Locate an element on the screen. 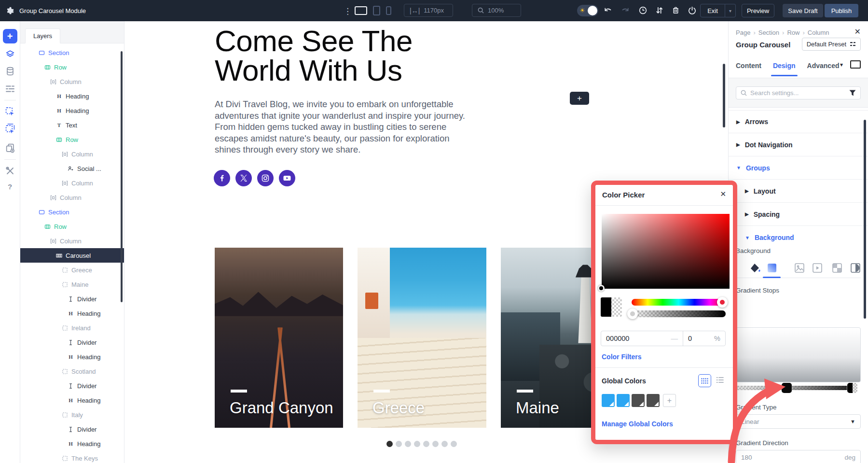 This screenshot has width=868, height=463. settings-scrollbar is located at coordinates (865, 219).